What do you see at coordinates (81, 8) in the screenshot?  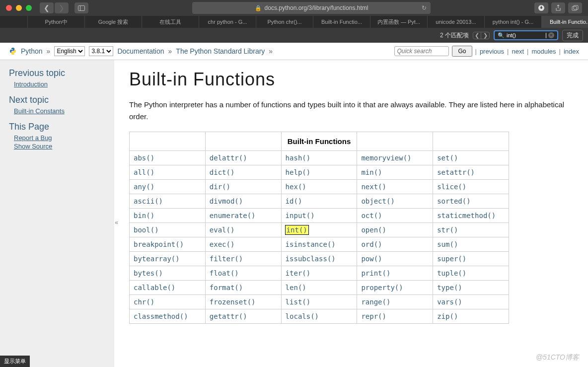 I see `sidebar-toggle-button` at bounding box center [81, 8].